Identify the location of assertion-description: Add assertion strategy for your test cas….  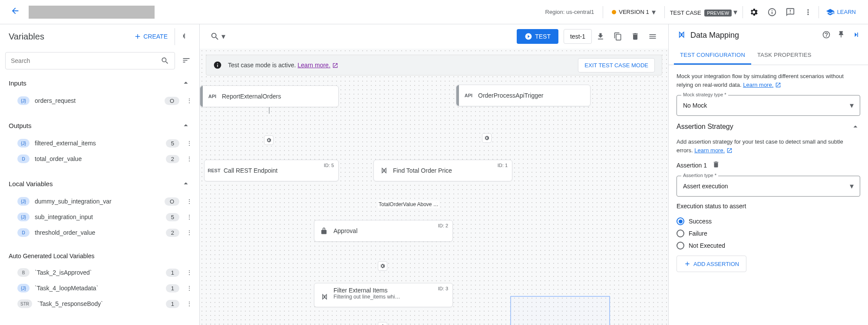
(769, 146).